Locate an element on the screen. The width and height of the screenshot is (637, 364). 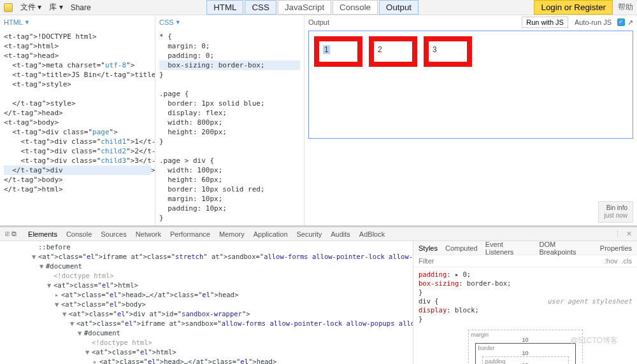
help-link: 帮助 is located at coordinates (626, 8).